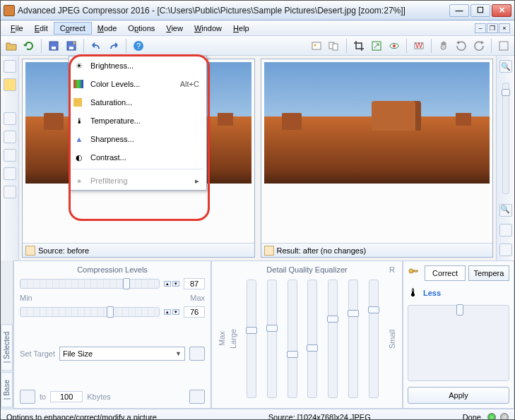 The height and width of the screenshot is (420, 515). What do you see at coordinates (29, 46) in the screenshot?
I see `reload-icon` at bounding box center [29, 46].